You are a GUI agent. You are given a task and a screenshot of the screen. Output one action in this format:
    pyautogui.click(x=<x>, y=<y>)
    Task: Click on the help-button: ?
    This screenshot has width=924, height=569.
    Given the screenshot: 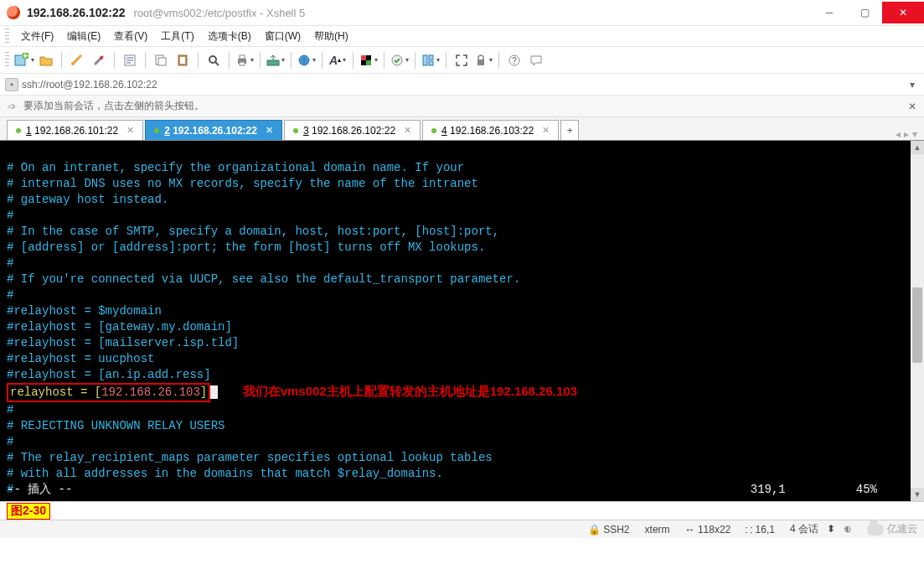 What is the action you would take?
    pyautogui.click(x=514, y=60)
    